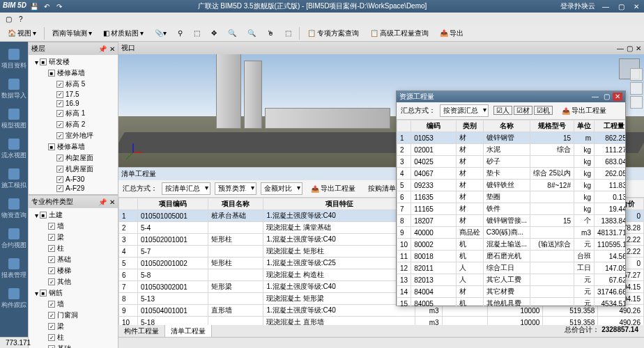 This screenshot has width=644, height=348. I want to click on nav-项目资料: 项目资料, so click(14, 60).